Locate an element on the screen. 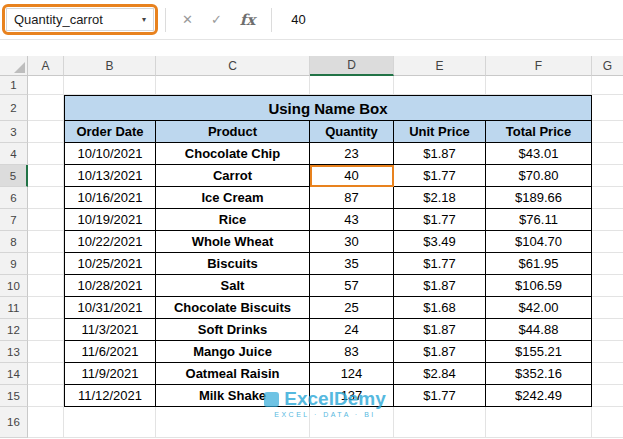 This screenshot has width=623, height=439. cell-D10: 57 is located at coordinates (352, 286).